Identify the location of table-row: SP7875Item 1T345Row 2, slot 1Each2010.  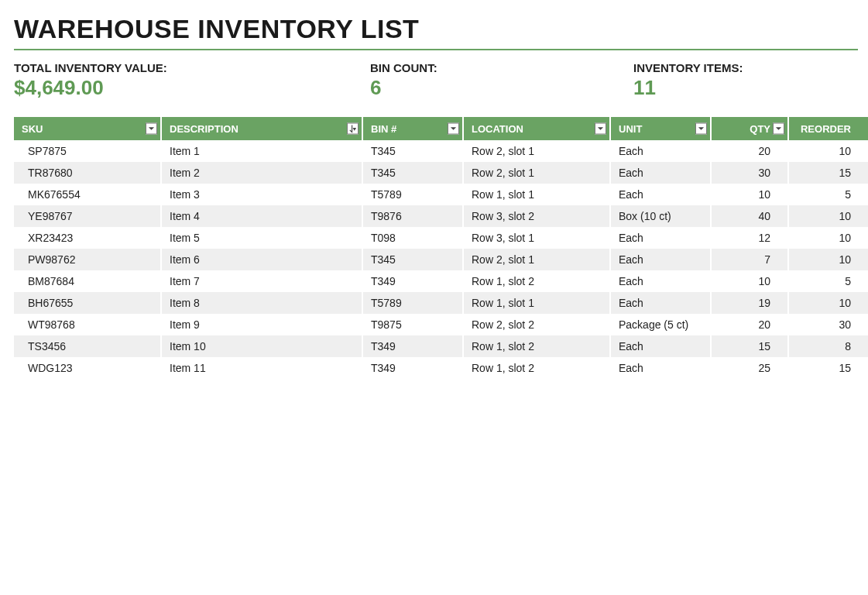
(441, 151).